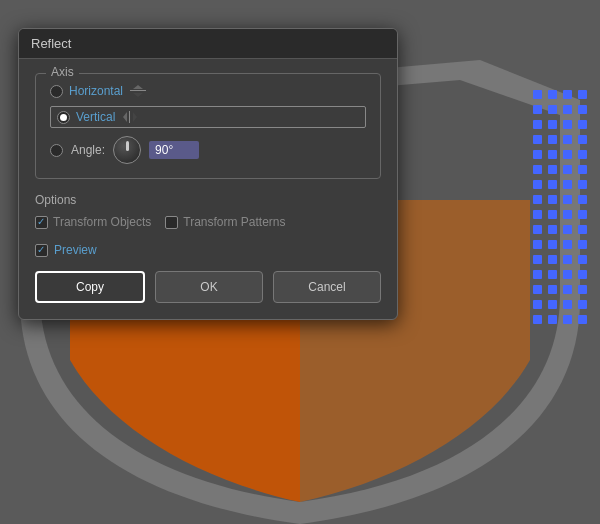  I want to click on transform-patterns-item: Transform Patterns, so click(225, 222).